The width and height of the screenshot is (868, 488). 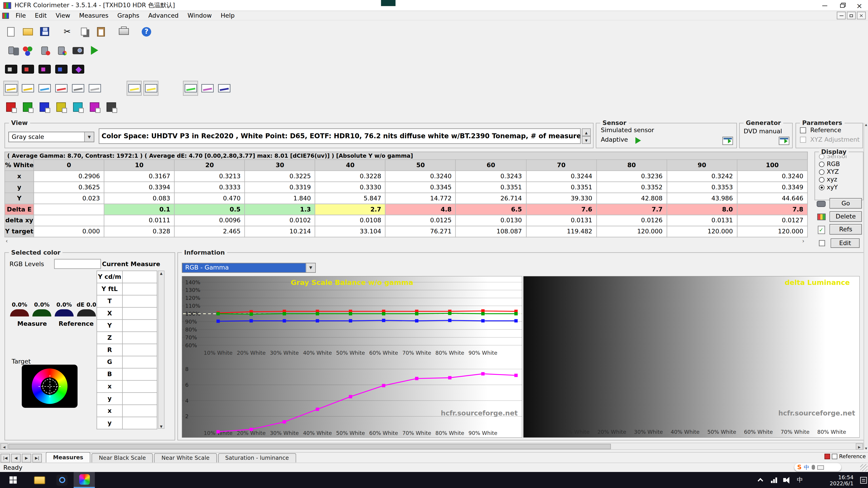 What do you see at coordinates (62, 480) in the screenshot?
I see `pinned-app-button` at bounding box center [62, 480].